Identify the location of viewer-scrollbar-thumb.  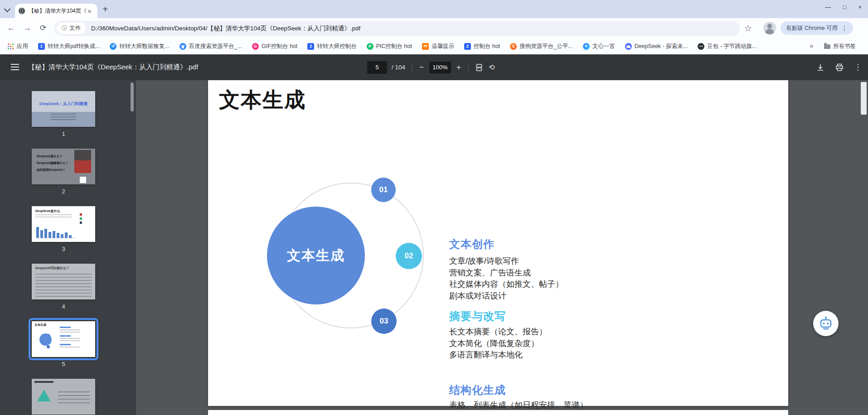
(864, 98).